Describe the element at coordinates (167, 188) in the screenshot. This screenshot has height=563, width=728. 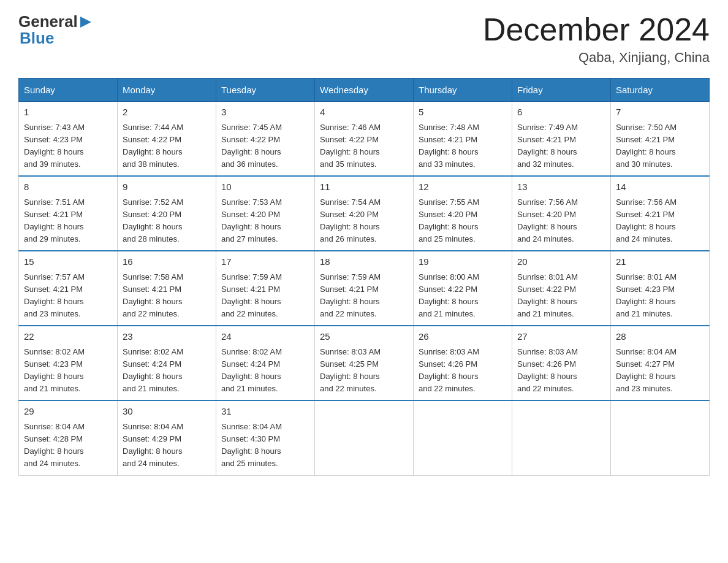
I see `day-number: 9` at that location.